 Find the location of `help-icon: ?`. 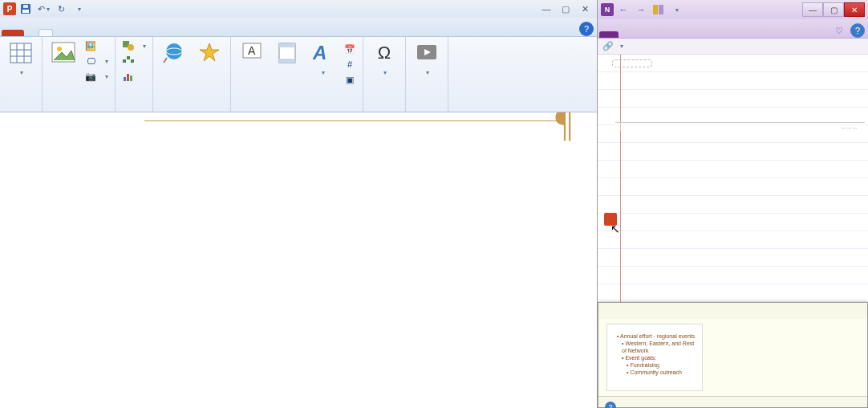

help-icon: ? is located at coordinates (586, 29).